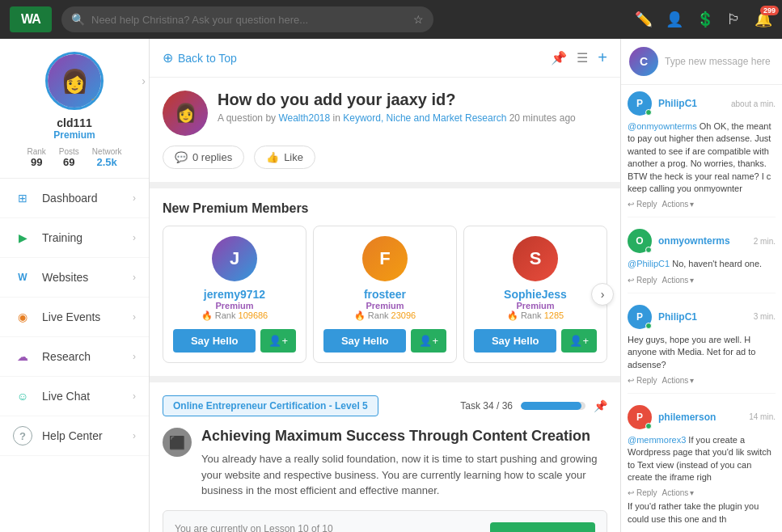  I want to click on premium-star-icon: ★, so click(95, 100).